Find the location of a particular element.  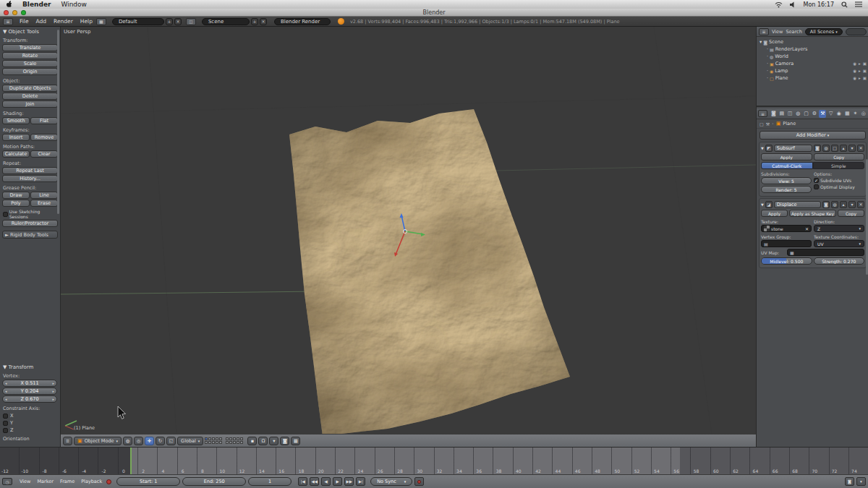

tool-button-calculate: Calculate is located at coordinates (16, 154).